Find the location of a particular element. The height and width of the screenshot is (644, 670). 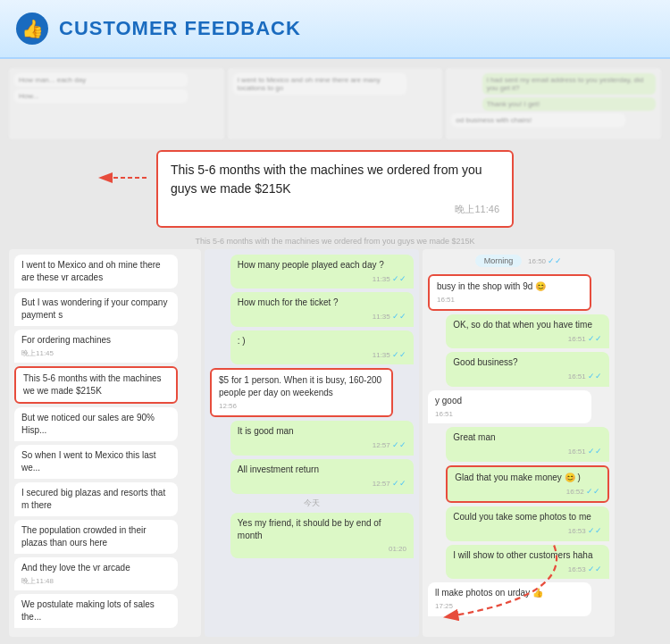

left-msg-3: For ordering machines 晚上11:45 is located at coordinates (96, 347).